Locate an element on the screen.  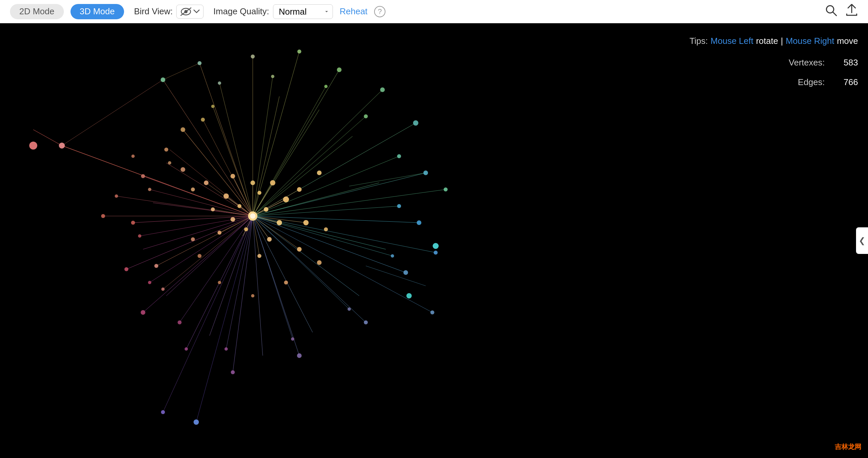
side-panel-toggle: ❮ is located at coordinates (862, 240).